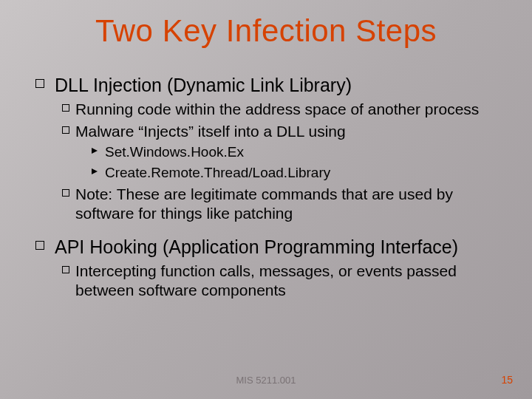 Image resolution: width=532 pixels, height=399 pixels. What do you see at coordinates (256, 247) in the screenshot?
I see `heading-api: API Hooking (Application Programming Int…` at bounding box center [256, 247].